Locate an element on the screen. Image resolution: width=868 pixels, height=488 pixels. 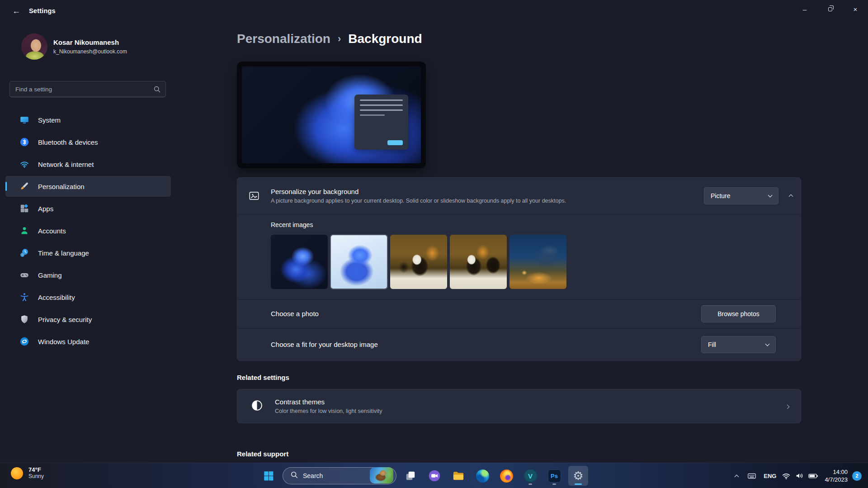
back-arrow-icon: ← is located at coordinates (16, 11).